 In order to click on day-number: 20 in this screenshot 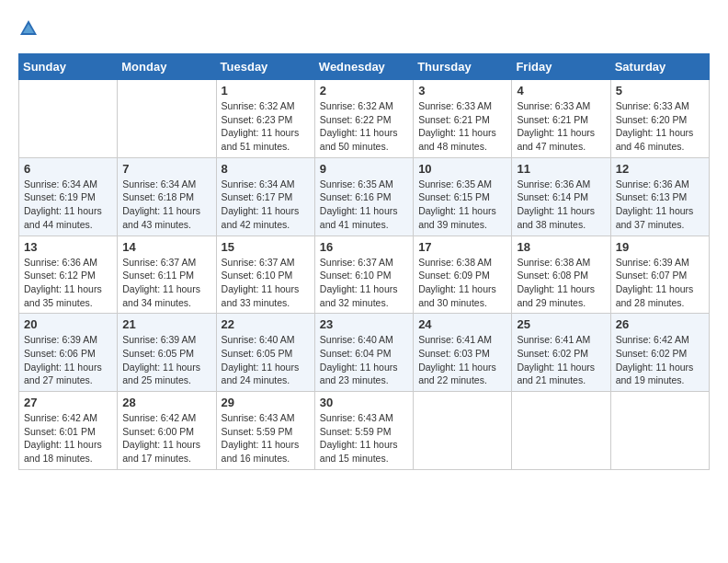, I will do `click(68, 324)`.